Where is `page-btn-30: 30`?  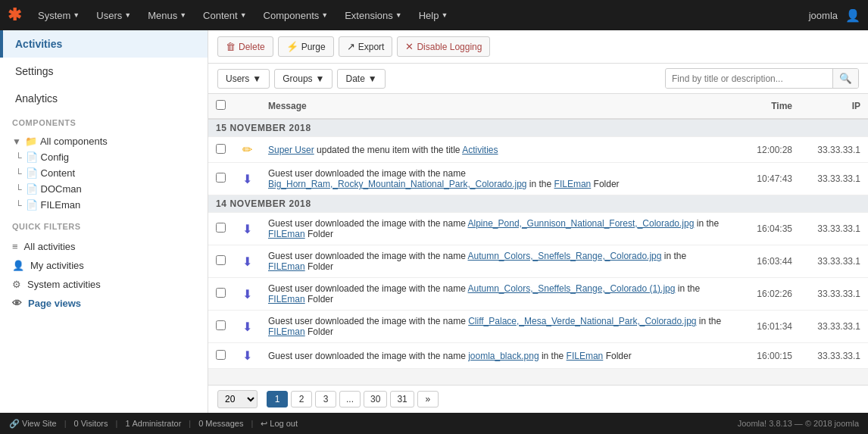 page-btn-30: 30 is located at coordinates (376, 399).